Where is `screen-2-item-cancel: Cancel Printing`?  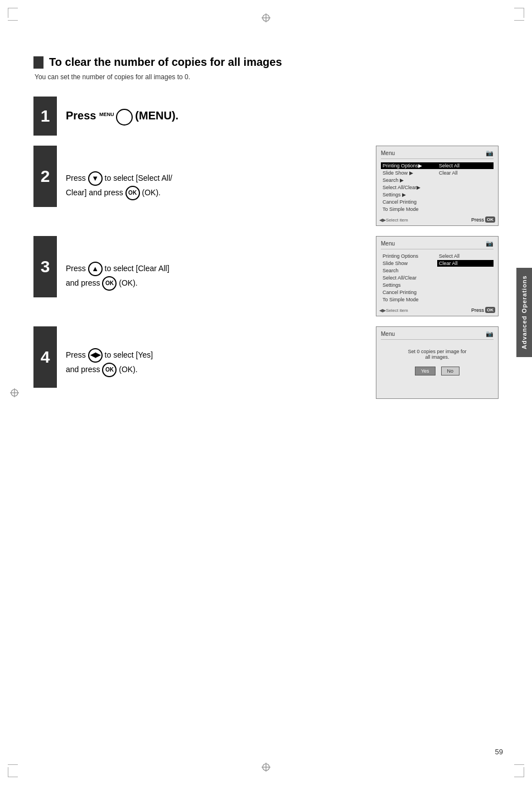 screen-2-item-cancel: Cancel Printing is located at coordinates (437, 202).